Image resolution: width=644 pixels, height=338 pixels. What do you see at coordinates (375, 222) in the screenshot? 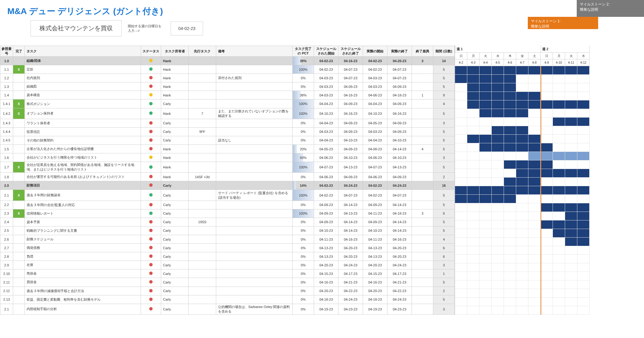
I see `cell-as: 04-09-23` at bounding box center [375, 222].